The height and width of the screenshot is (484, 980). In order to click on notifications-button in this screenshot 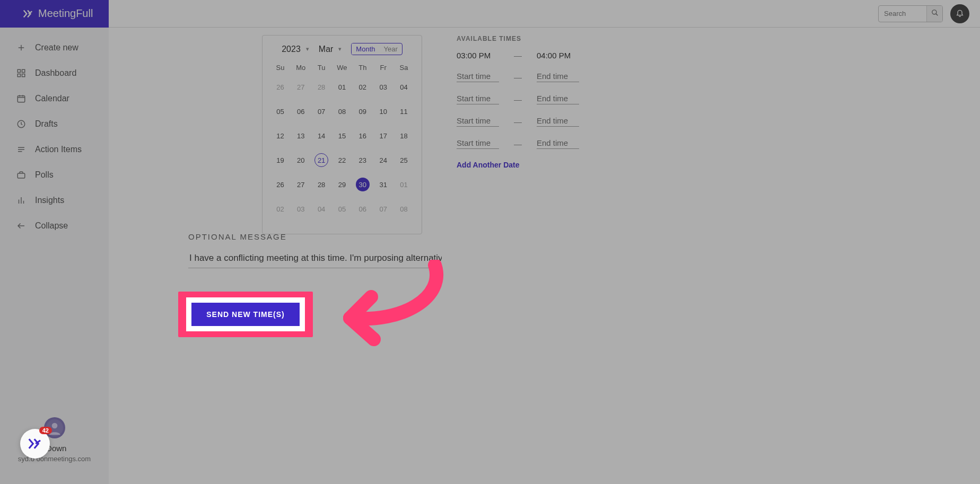, I will do `click(960, 14)`.